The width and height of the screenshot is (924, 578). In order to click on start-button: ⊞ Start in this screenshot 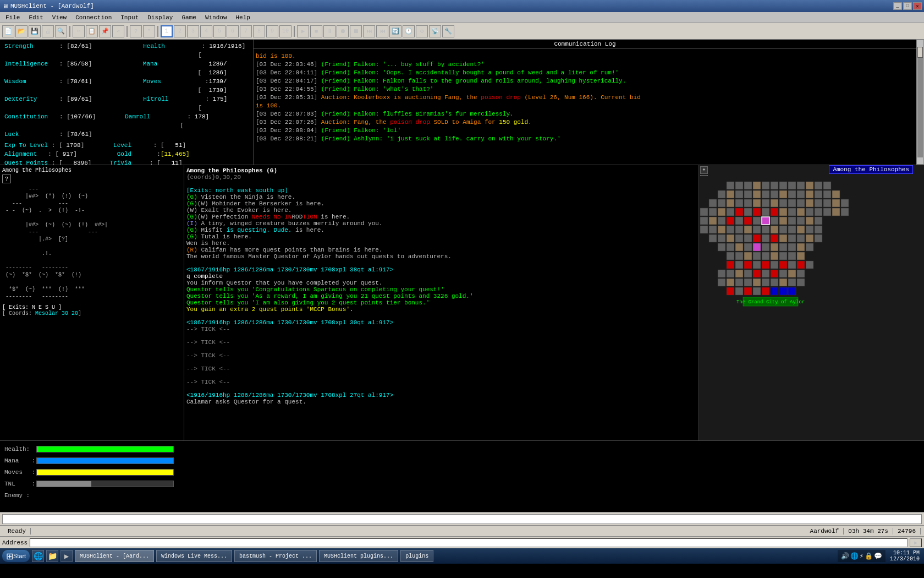, I will do `click(16, 556)`.